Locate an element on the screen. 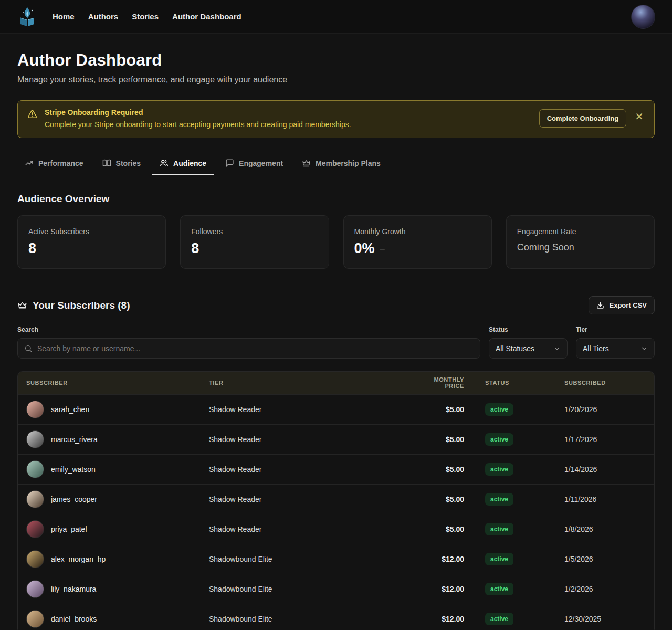  page-subtitle: Manage your stories, track performance, … is located at coordinates (336, 80).